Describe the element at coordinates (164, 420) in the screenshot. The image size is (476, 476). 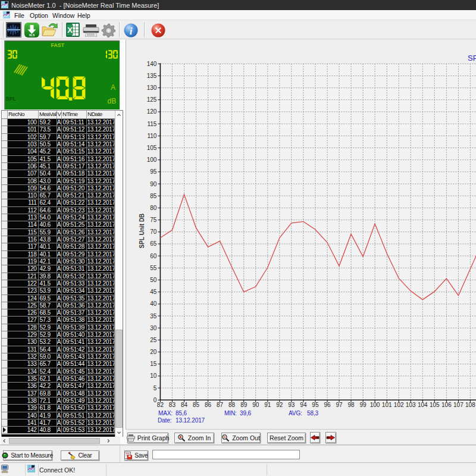
I see `svg-text: Date:` at that location.